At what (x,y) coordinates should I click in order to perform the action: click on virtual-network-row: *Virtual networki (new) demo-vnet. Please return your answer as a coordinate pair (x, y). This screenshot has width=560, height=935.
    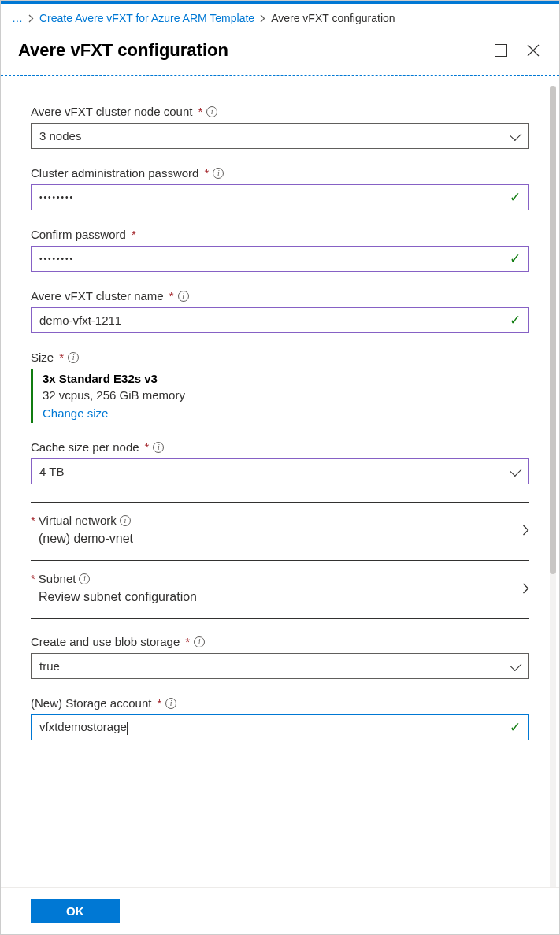
    Looking at the image, I should click on (280, 529).